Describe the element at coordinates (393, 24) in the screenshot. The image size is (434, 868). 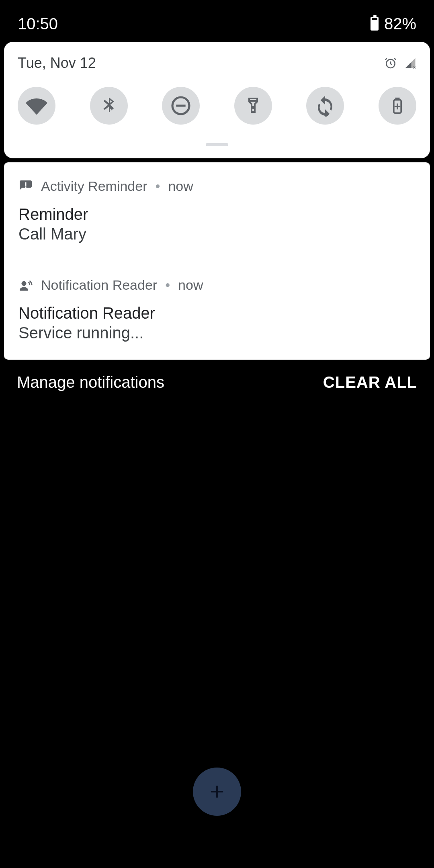
I see `status-right: 82%` at that location.